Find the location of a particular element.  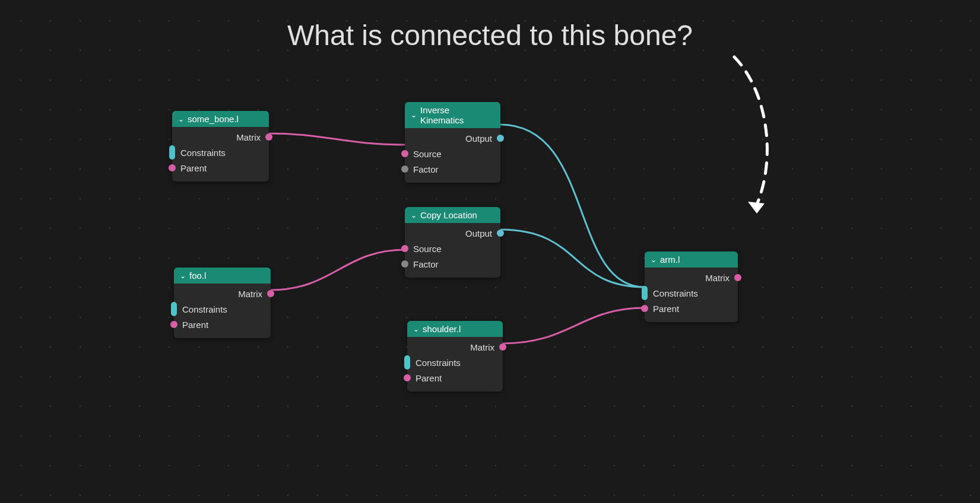

edge-copyloc-to-arm-constraints is located at coordinates (572, 259).